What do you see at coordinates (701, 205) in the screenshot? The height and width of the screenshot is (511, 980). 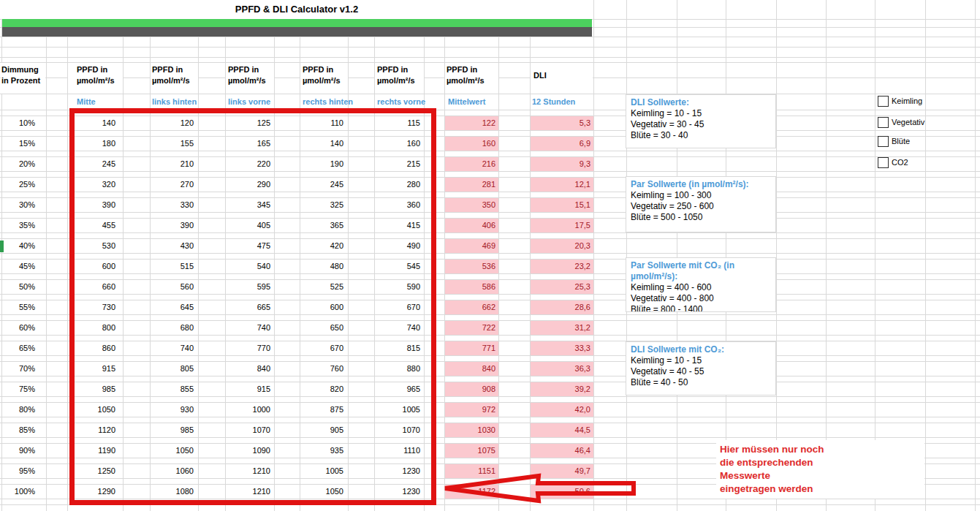 I see `note-block: Par Sollwerte (in µmol/m²/s):Keimling = …` at bounding box center [701, 205].